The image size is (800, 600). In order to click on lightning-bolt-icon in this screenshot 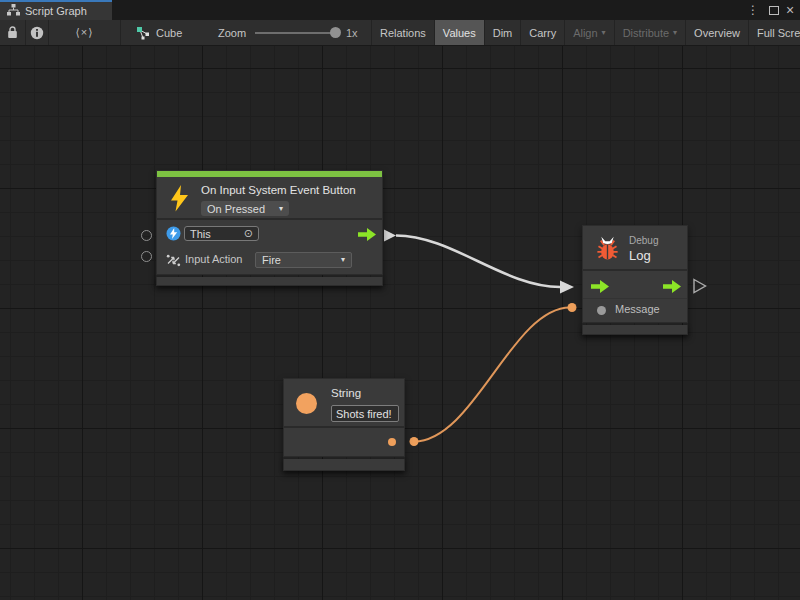, I will do `click(180, 200)`.